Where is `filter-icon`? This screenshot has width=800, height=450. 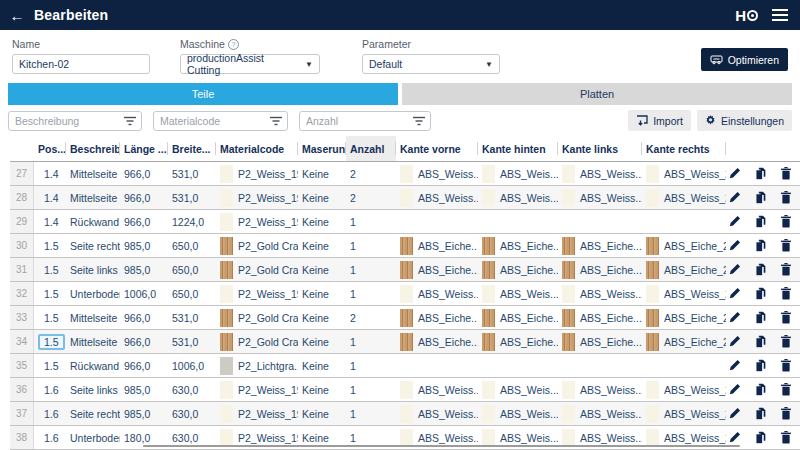 filter-icon is located at coordinates (419, 121).